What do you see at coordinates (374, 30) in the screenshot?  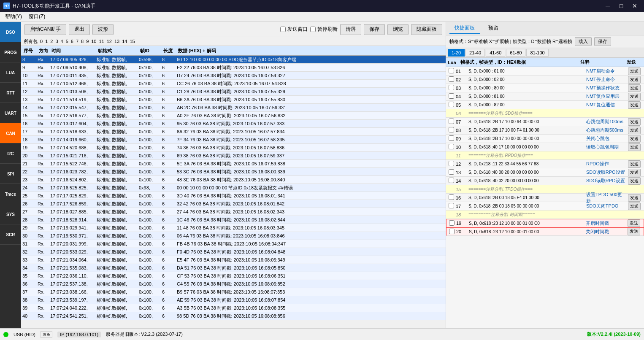 I see `save-button: 保存` at bounding box center [374, 30].